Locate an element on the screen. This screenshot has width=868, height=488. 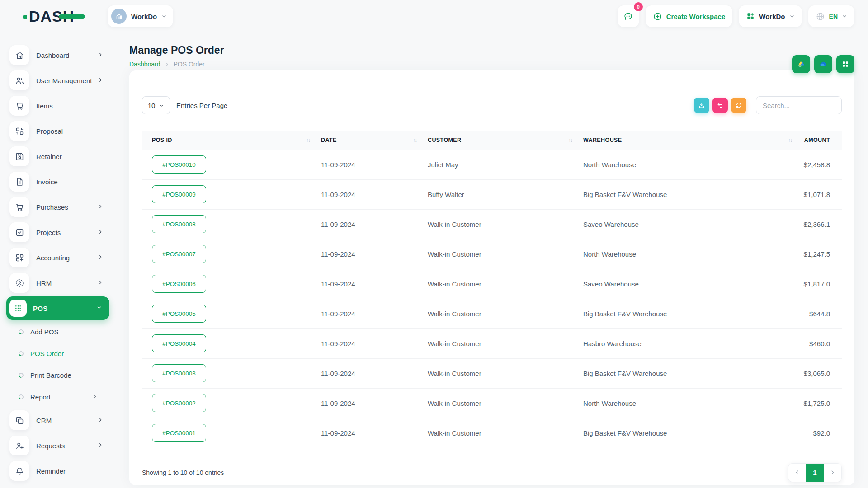
pos-id-link: #POS00001 is located at coordinates (179, 433).